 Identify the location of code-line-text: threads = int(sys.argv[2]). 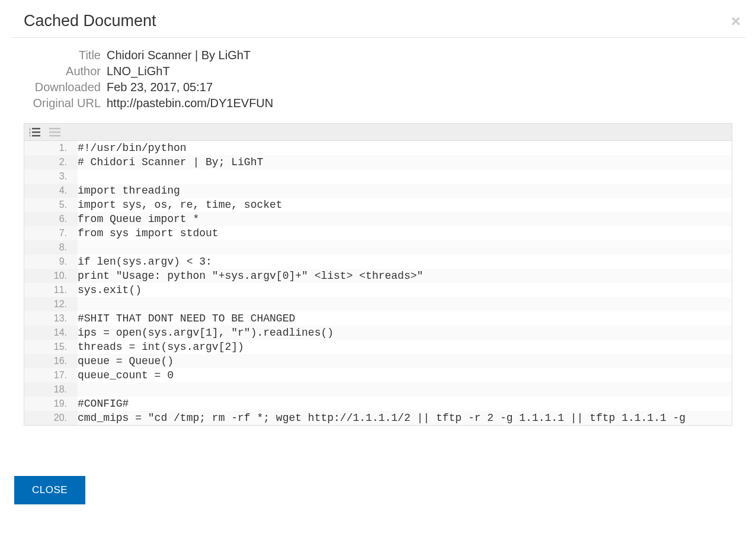
(161, 347).